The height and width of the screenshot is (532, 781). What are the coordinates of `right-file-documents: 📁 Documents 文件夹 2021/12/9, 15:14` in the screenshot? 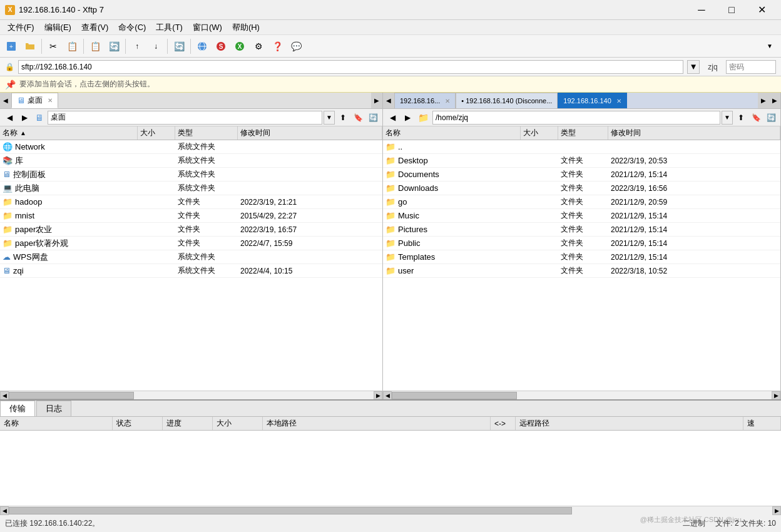 It's located at (582, 175).